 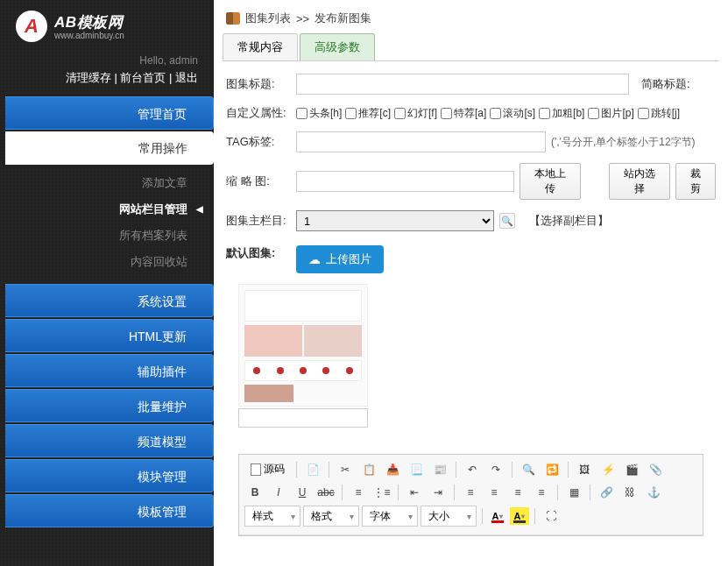 What do you see at coordinates (107, 25) in the screenshot?
I see `logo-area: A AB模板网 www.adminbuy.cn` at bounding box center [107, 25].